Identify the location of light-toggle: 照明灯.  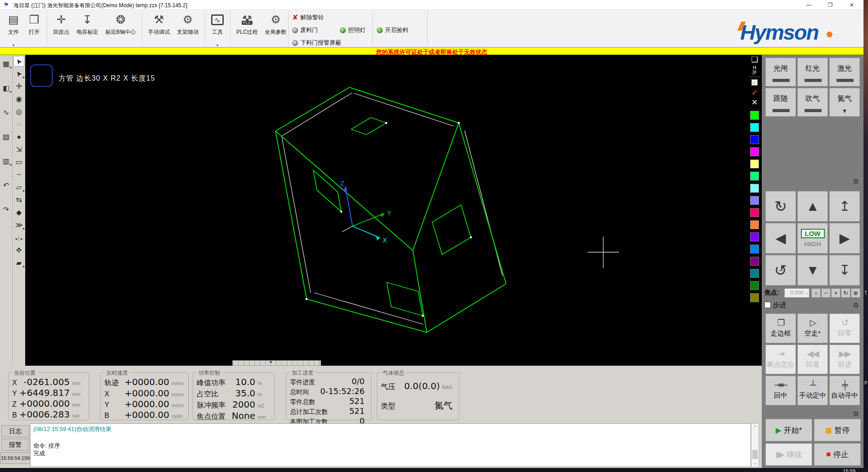
(353, 30).